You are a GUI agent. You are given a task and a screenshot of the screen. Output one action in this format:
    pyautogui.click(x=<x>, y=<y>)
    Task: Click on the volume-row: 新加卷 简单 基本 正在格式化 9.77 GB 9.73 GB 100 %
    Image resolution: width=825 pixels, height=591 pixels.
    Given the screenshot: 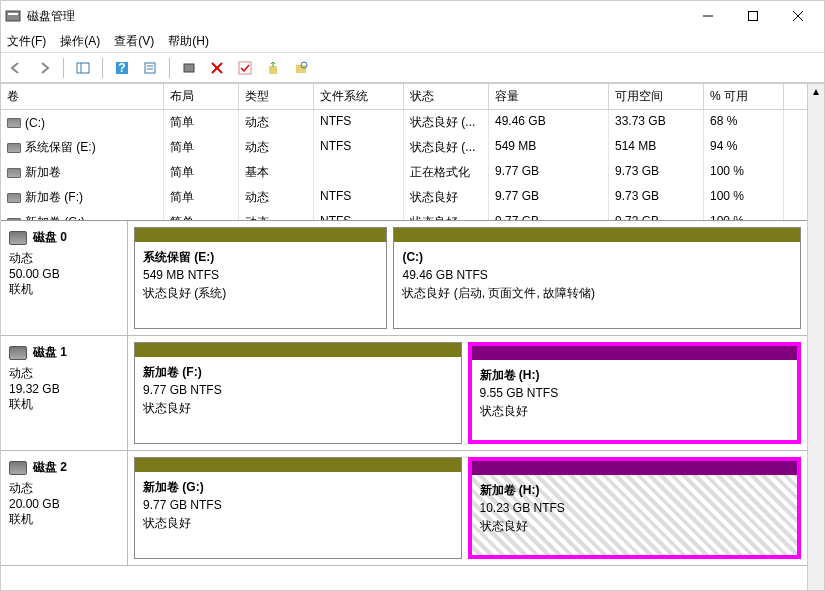 What is the action you would take?
    pyautogui.click(x=404, y=172)
    